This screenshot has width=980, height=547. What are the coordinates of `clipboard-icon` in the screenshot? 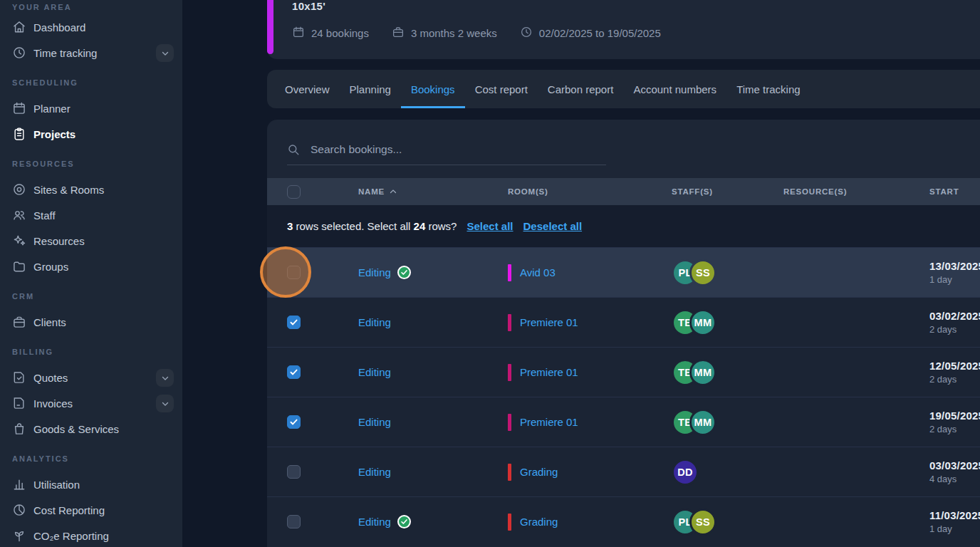 It's located at (19, 134).